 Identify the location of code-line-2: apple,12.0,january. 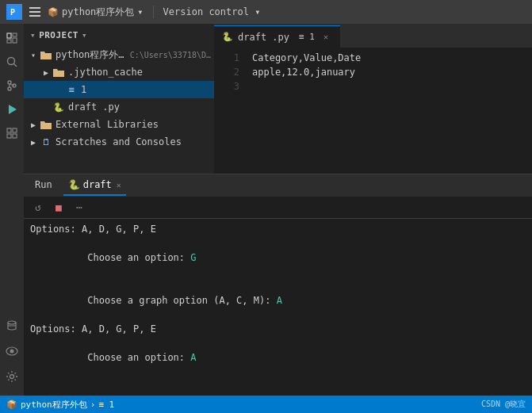
(388, 72).